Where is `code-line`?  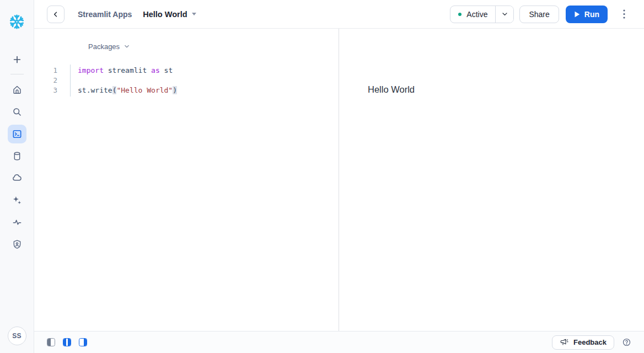
code-line is located at coordinates (127, 81).